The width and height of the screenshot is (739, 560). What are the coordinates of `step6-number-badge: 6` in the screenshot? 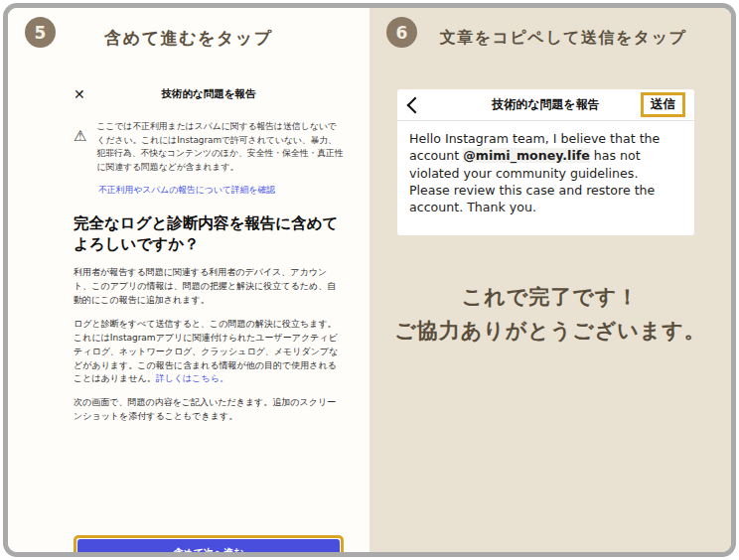 It's located at (401, 32).